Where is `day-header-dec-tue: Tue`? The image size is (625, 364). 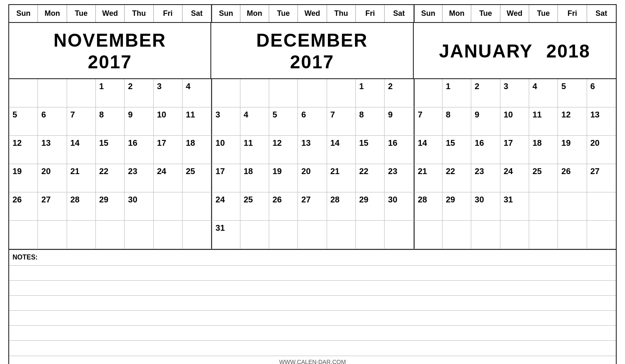 day-header-dec-tue: Tue is located at coordinates (283, 13).